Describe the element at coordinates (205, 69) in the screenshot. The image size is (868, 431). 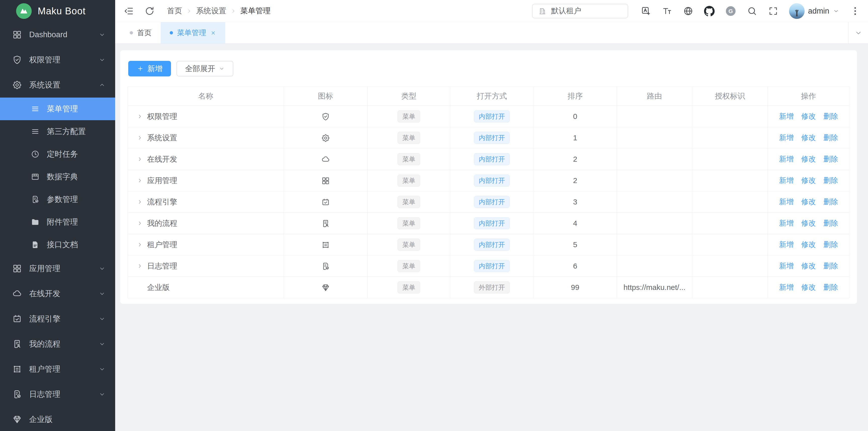
I see `expand-all-button: 全部展开` at that location.